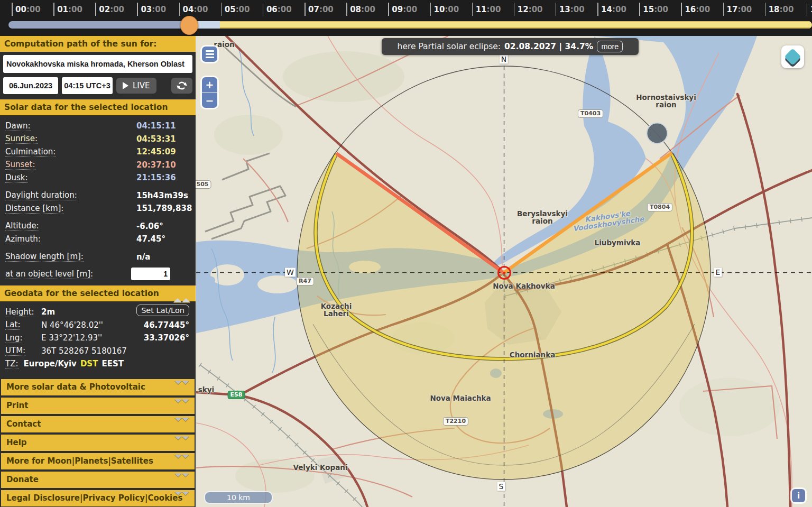 The image size is (812, 507). Describe the element at coordinates (98, 88) in the screenshot. I see `datetime-controls: LIVE` at that location.